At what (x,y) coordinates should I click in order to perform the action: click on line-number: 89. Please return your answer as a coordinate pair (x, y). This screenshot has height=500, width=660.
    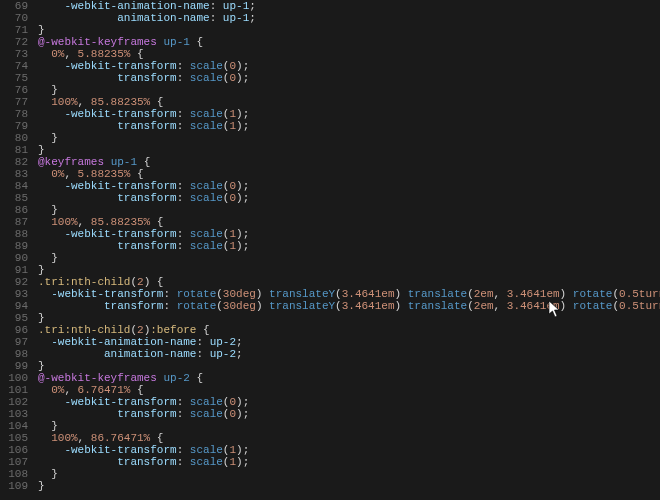
    Looking at the image, I should click on (14, 246).